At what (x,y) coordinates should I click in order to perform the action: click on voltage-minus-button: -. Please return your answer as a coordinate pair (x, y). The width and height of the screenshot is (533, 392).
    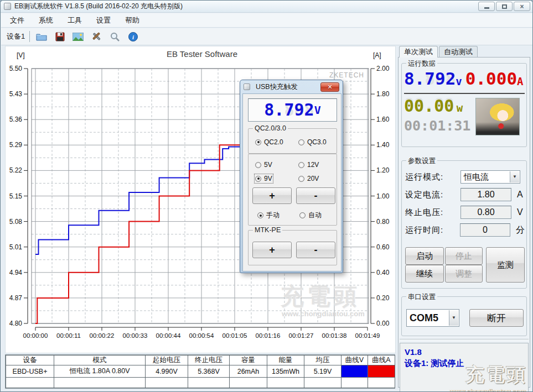
    Looking at the image, I should click on (315, 196).